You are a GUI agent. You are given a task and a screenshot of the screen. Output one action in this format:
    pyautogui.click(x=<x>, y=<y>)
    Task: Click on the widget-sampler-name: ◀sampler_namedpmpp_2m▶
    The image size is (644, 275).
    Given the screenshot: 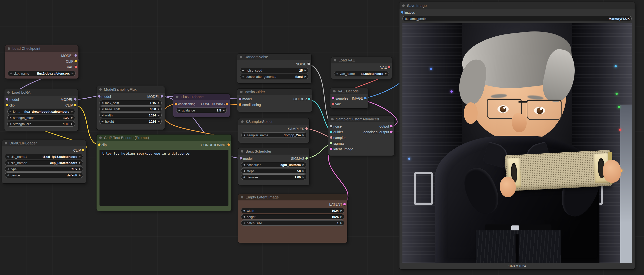 What is the action you would take?
    pyautogui.click(x=274, y=135)
    